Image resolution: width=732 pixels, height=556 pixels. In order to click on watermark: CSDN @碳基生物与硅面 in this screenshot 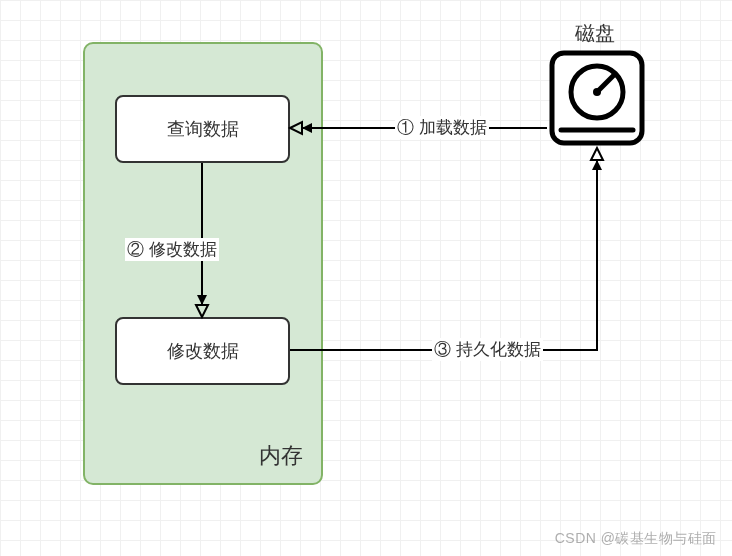, I will do `click(636, 539)`.